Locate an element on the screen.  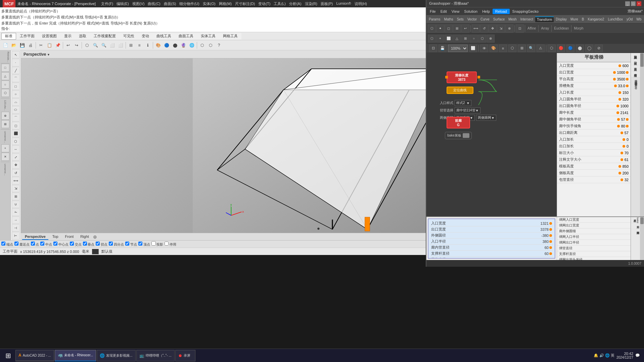
tool-ellipse: ⬭ is located at coordinates (16, 110).